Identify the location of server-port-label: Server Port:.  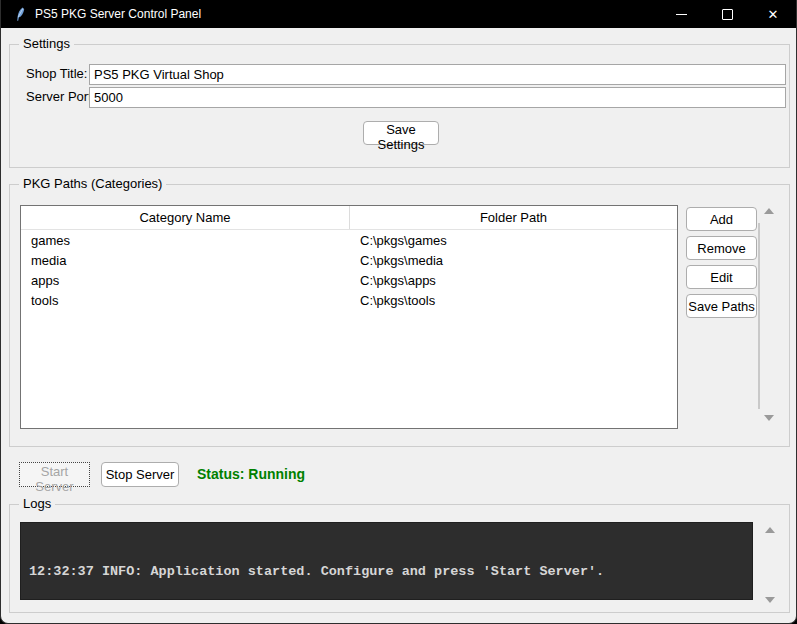
(60, 96).